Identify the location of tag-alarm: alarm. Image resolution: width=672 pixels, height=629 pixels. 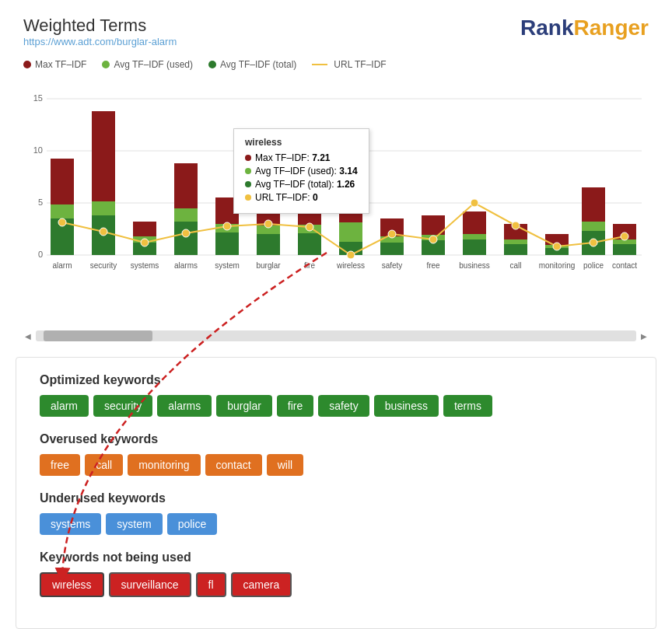
(64, 406).